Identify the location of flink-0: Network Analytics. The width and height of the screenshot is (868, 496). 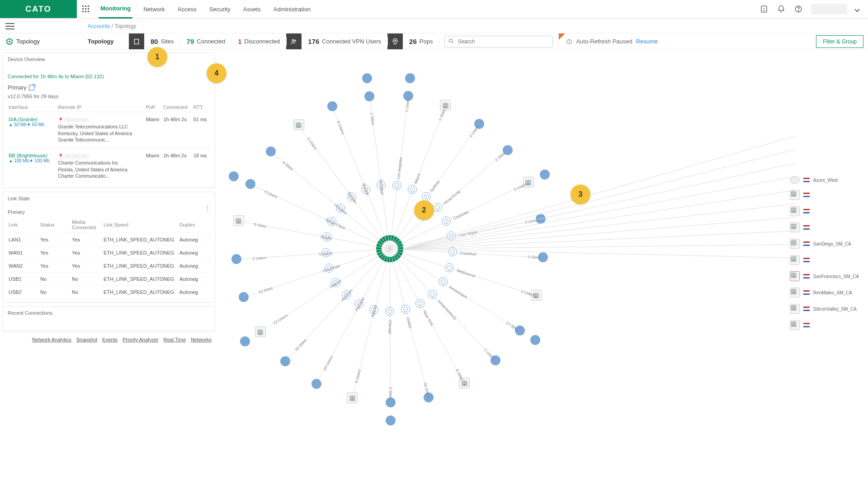
(52, 340).